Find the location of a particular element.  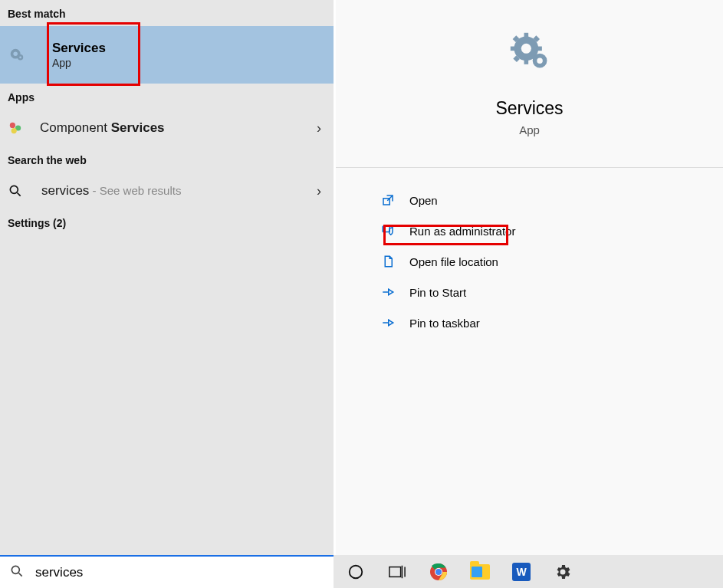

action-run-admin: Run as administrator is located at coordinates (552, 231).